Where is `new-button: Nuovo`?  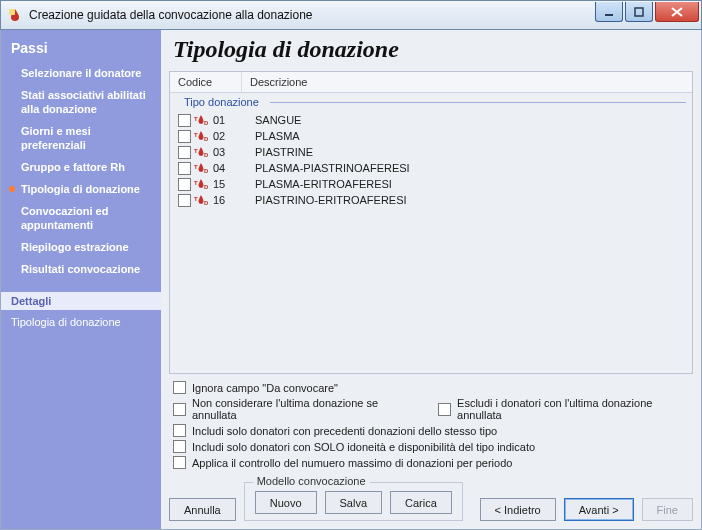
new-button: Nuovo is located at coordinates (286, 502).